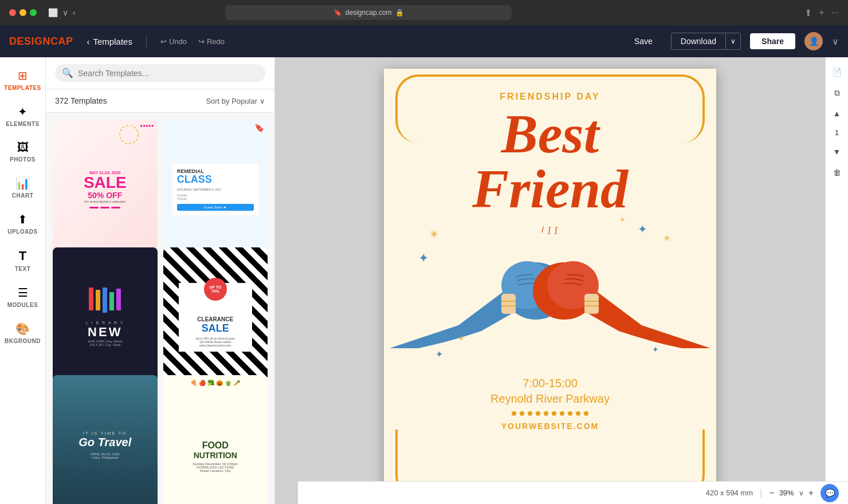 This screenshot has height=504, width=848. I want to click on download-dropdown-button: ∨, so click(733, 41).